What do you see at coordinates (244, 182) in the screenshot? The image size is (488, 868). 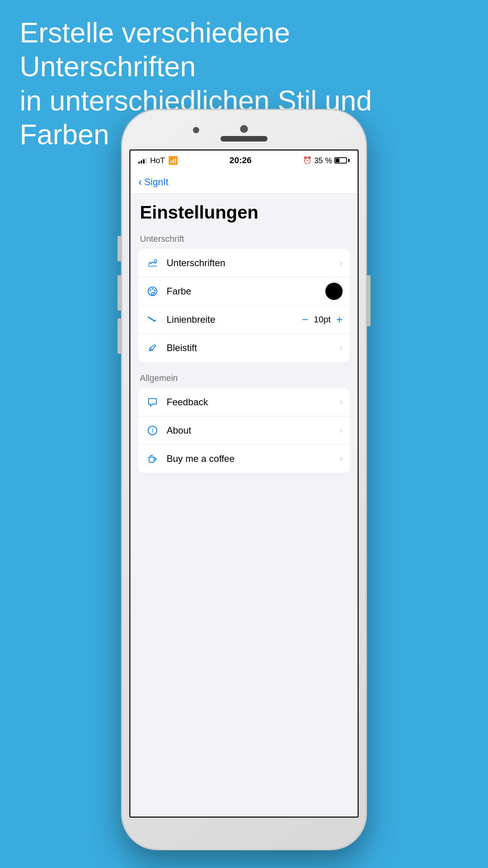 I see `nav-bar: ‹ SignIt` at bounding box center [244, 182].